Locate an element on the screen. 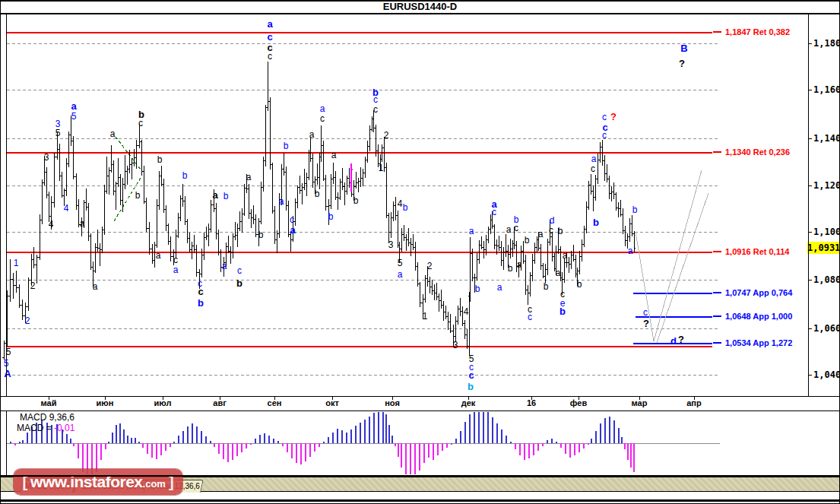 The width and height of the screenshot is (840, 504). x-axis-month: дек is located at coordinates (468, 403).